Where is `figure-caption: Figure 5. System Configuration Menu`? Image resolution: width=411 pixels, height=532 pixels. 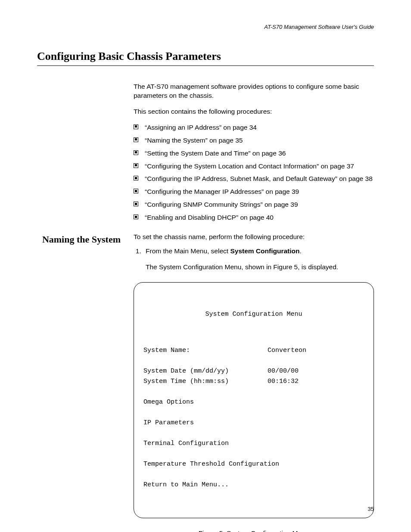 figure-caption: Figure 5. System Configuration Menu is located at coordinates (254, 531).